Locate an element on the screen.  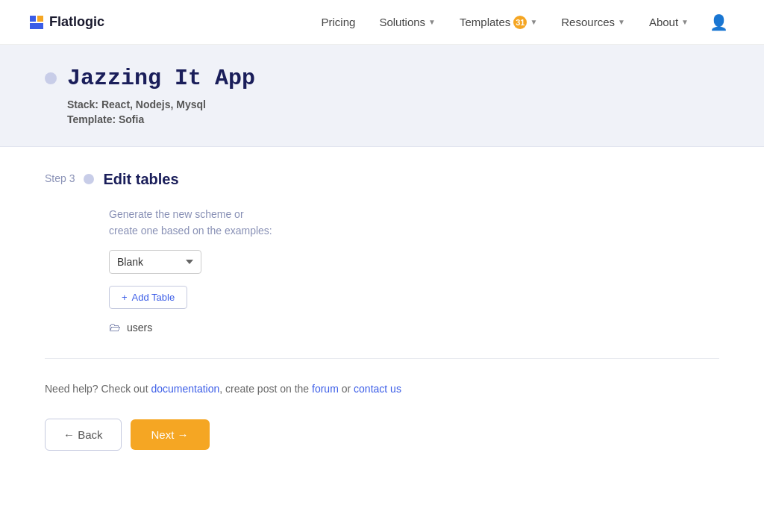
footer-buttons: ← Back Next → is located at coordinates (382, 434).